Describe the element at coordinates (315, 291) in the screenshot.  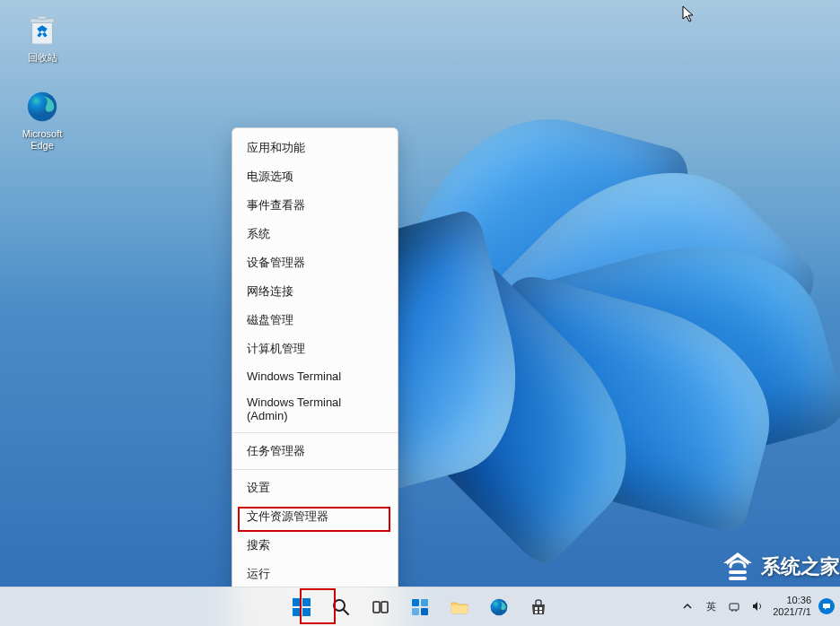
I see `menu-network-connections: 网络连接` at that location.